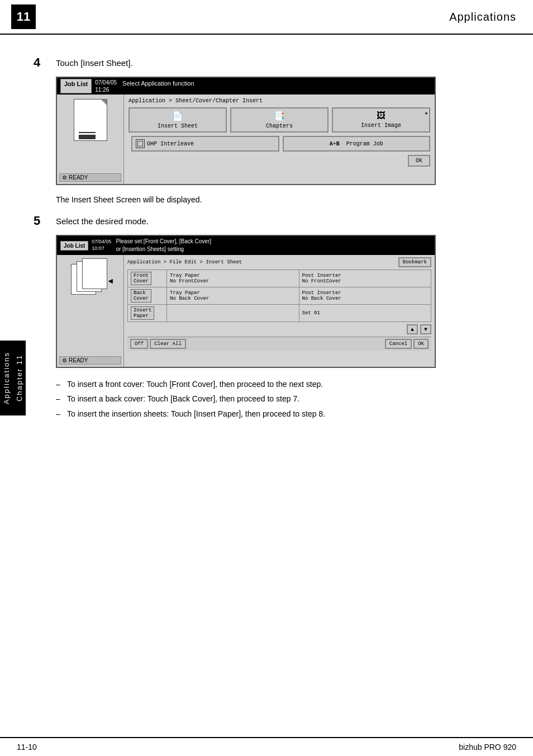  What do you see at coordinates (78, 360) in the screenshot?
I see `screen2-ready-label: READY` at bounding box center [78, 360].